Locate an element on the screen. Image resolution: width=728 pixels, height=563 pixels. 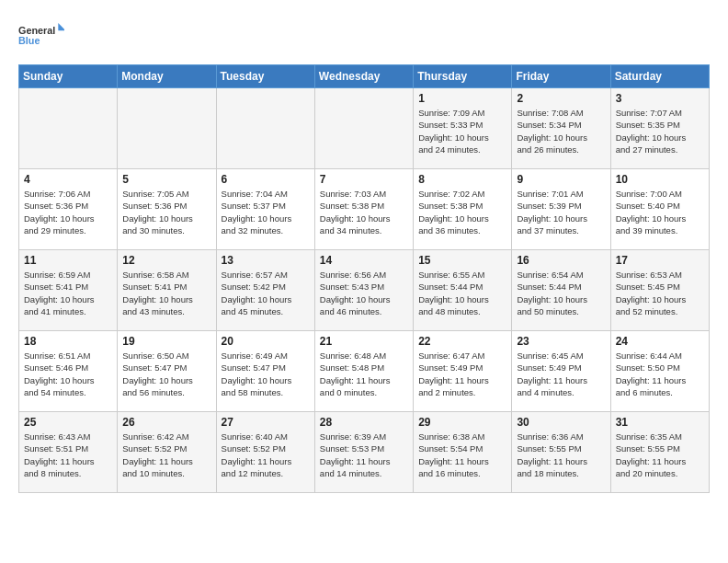
day-info: Sunrise: 6:58 AM Sunset: 5:41 PM Dayligh… is located at coordinates (166, 293).